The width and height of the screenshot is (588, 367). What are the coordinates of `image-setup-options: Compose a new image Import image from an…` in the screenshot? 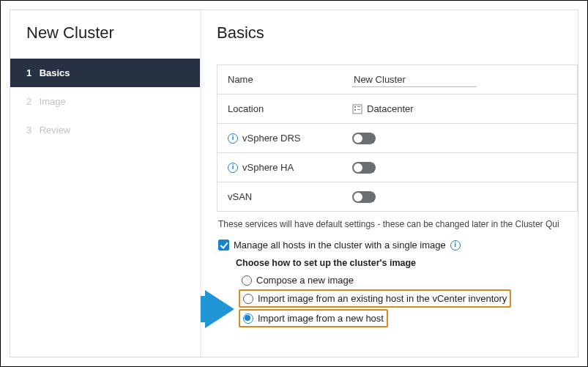 It's located at (409, 300).